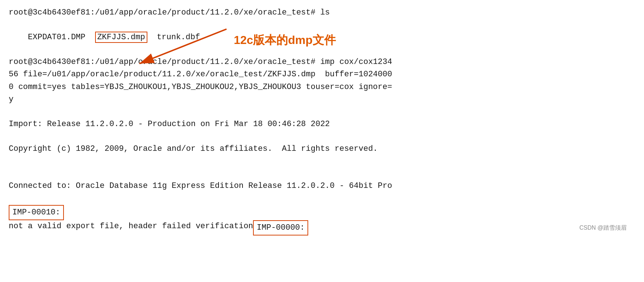 This screenshot has height=282, width=644. I want to click on terminal-line-3: root@3c4b6430ef81:/u01/app/oracle/produc…, so click(322, 62).